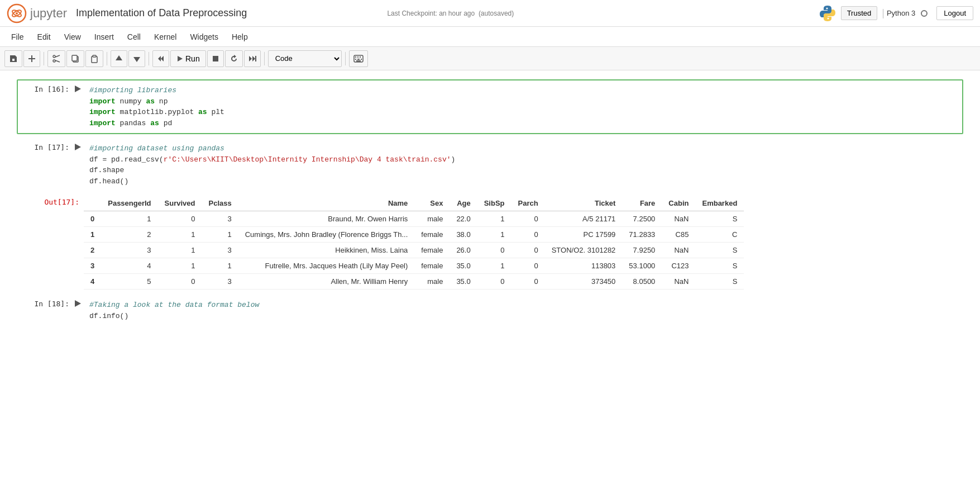 The image size is (980, 479). Describe the element at coordinates (13, 59) in the screenshot. I see `save-icon` at that location.